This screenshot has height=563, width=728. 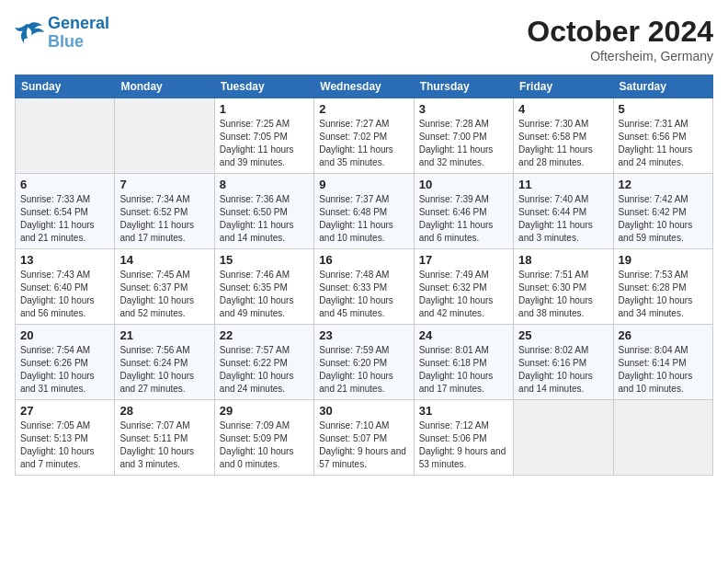 I want to click on weekday-header: Wednesday, so click(x=364, y=86).